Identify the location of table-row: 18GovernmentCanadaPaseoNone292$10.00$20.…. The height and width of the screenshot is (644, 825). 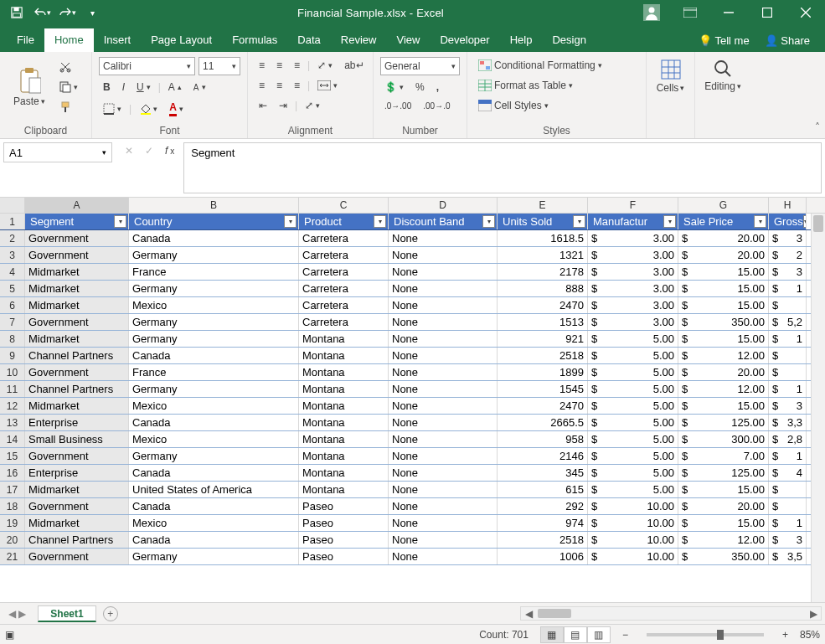
(412, 507).